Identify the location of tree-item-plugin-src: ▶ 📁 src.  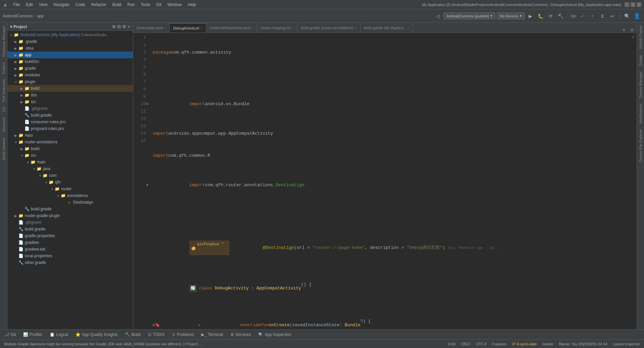
(70, 102).